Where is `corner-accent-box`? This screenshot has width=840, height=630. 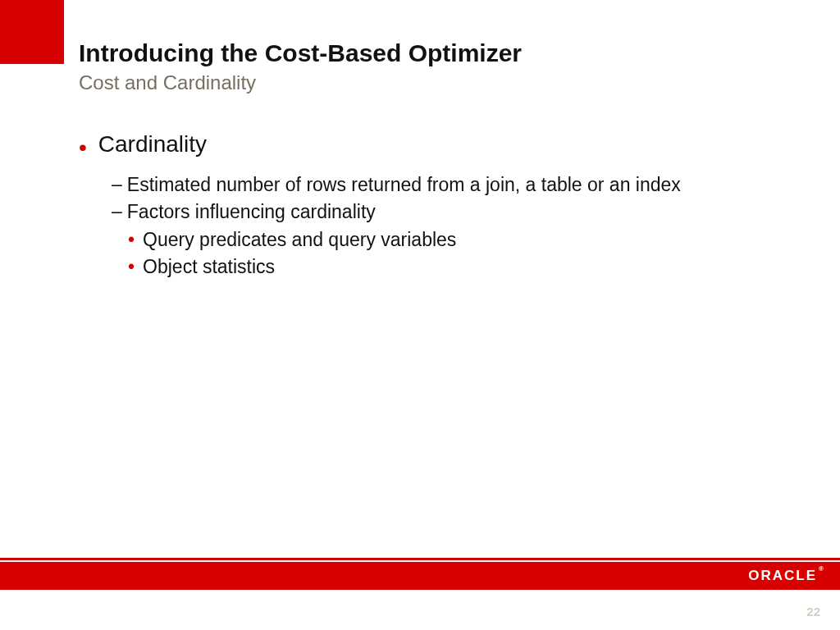 corner-accent-box is located at coordinates (32, 32).